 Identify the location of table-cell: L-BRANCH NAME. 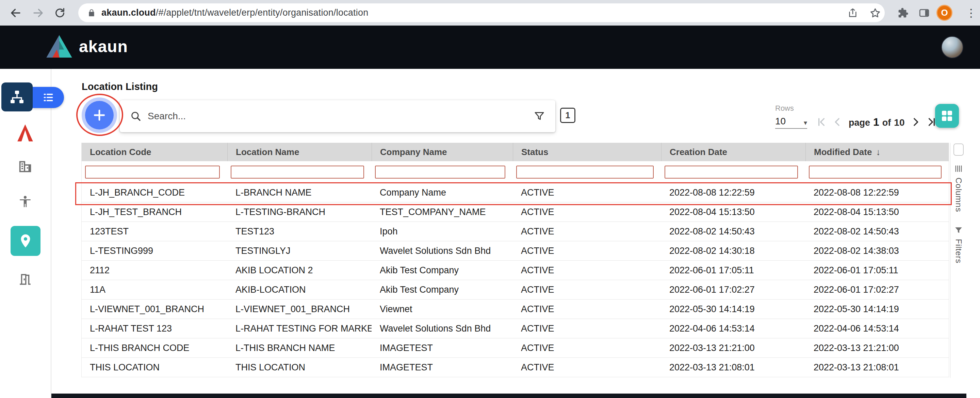
(299, 193).